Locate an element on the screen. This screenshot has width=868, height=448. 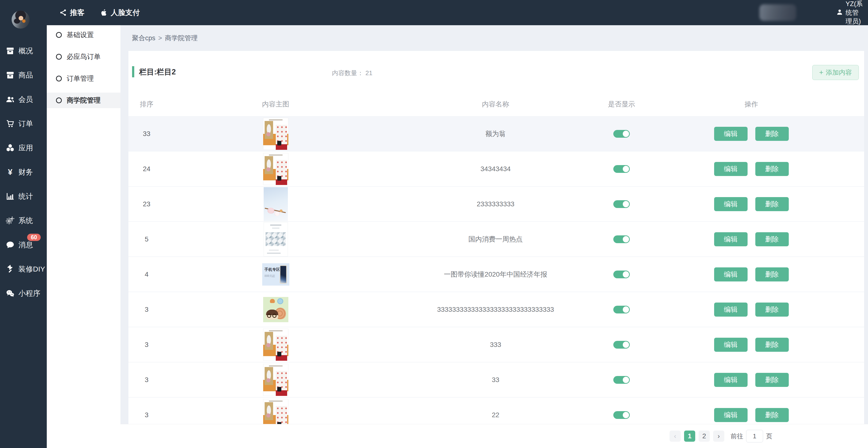
panel-title: 栏目:栏目2 is located at coordinates (158, 72).